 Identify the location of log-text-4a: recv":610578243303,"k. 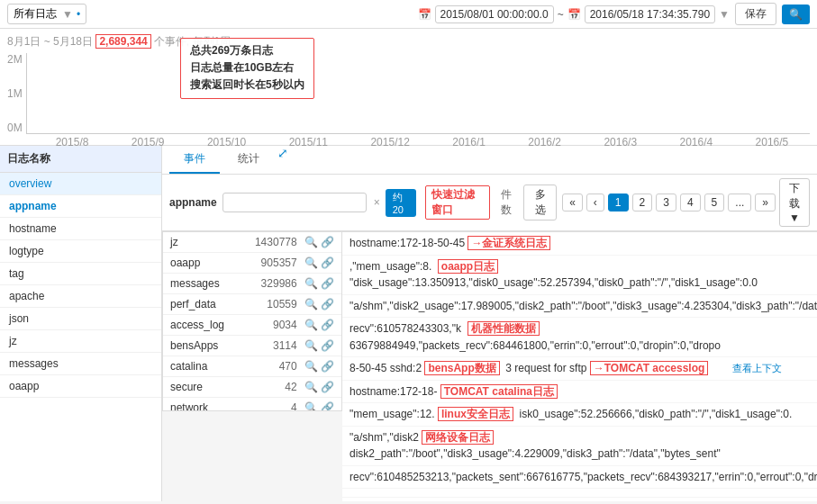
(405, 328).